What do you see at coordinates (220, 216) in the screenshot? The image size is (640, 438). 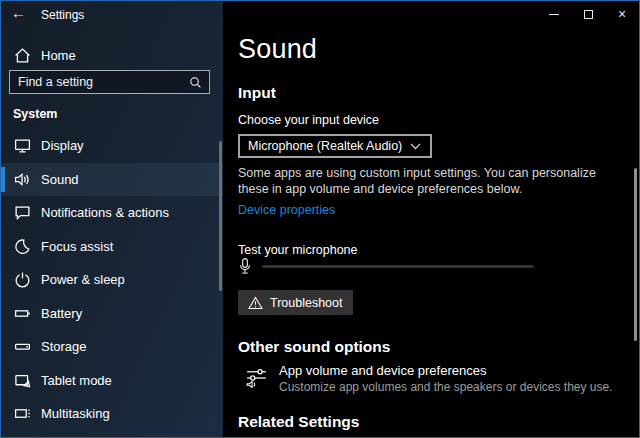 I see `sidebar-scrollbar-thumb` at bounding box center [220, 216].